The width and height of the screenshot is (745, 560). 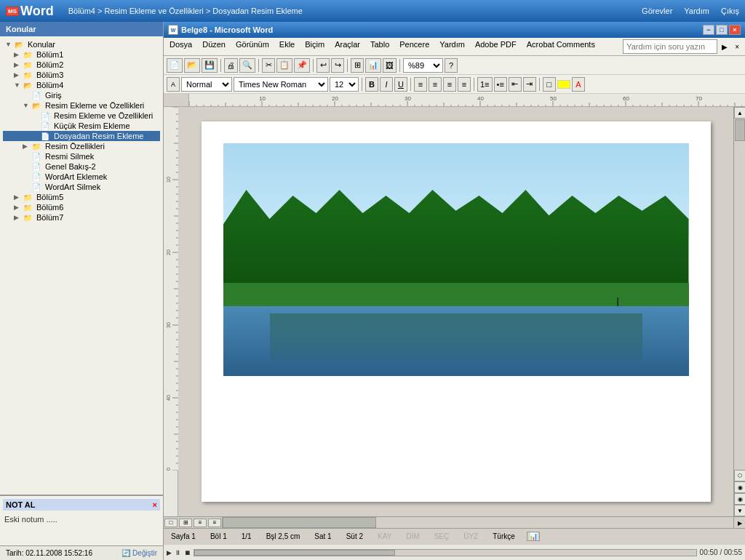 What do you see at coordinates (561, 47) in the screenshot?
I see `menu-acrobat: Acrobat Comments` at bounding box center [561, 47].